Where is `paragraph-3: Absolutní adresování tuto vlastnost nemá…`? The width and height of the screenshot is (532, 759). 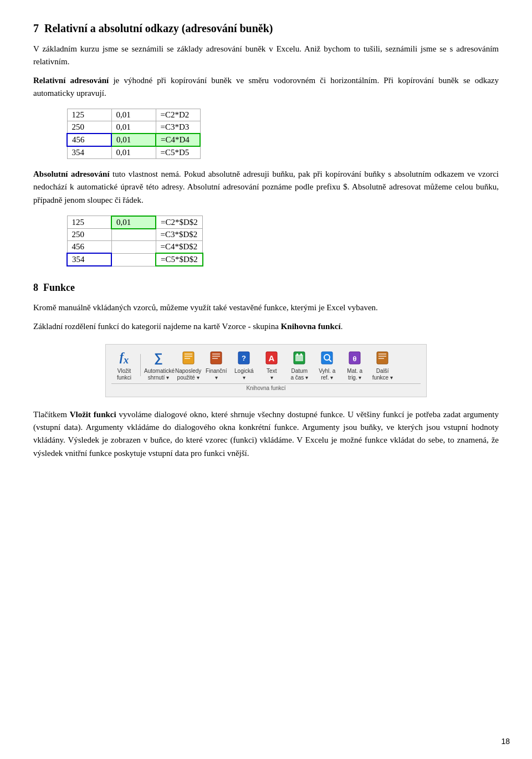 paragraph-3: Absolutní adresování tuto vlastnost nemá… is located at coordinates (266, 187).